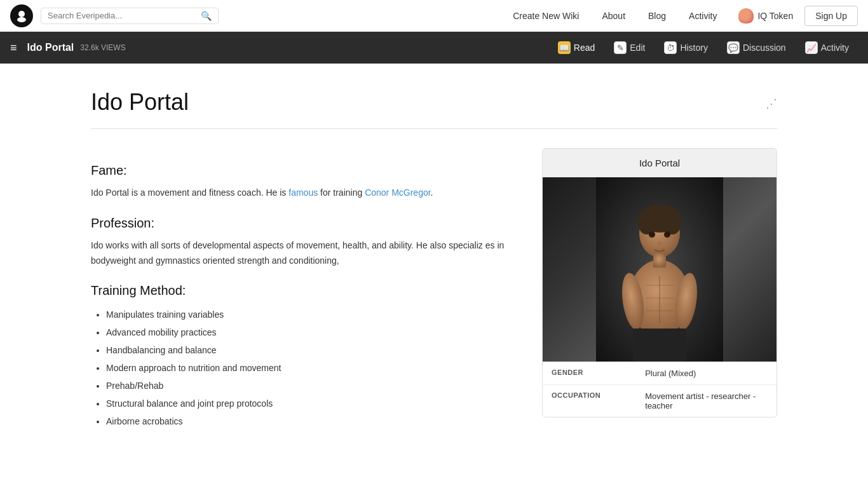 The image size is (868, 488). Describe the element at coordinates (564, 48) in the screenshot. I see `read-icon: 📖` at that location.